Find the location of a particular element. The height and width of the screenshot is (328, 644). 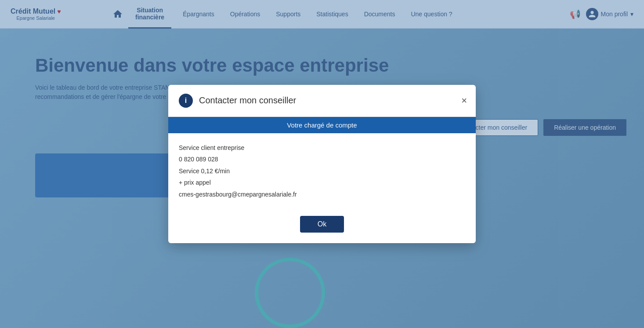

modal-body: Votre chargé de compte Service client en… is located at coordinates (322, 163).